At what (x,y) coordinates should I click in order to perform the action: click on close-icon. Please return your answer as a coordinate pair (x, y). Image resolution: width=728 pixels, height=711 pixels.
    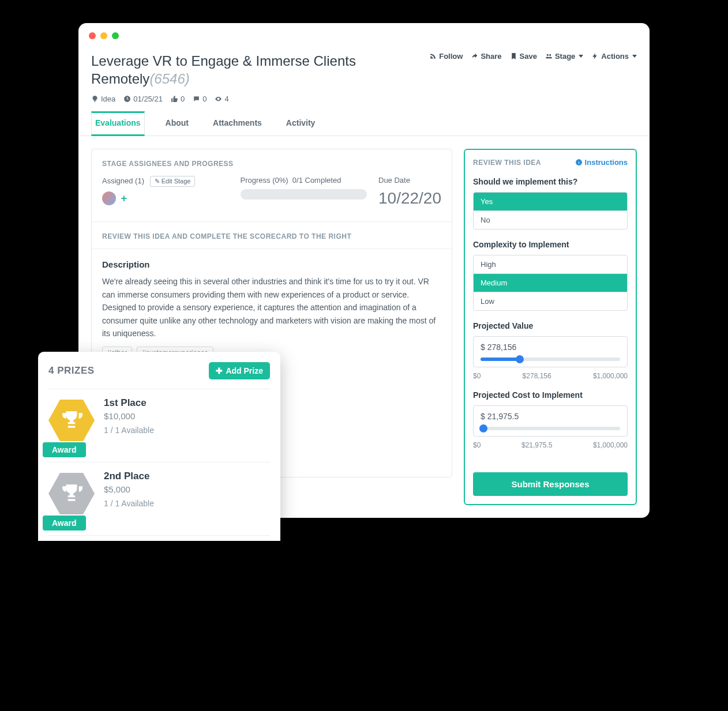
    Looking at the image, I should click on (92, 36).